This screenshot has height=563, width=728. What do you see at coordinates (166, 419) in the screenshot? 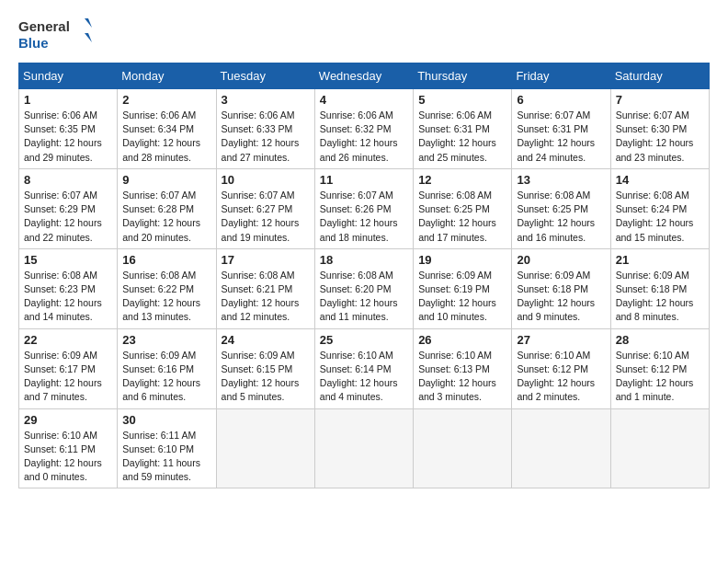
I see `day-number: 30` at bounding box center [166, 419].